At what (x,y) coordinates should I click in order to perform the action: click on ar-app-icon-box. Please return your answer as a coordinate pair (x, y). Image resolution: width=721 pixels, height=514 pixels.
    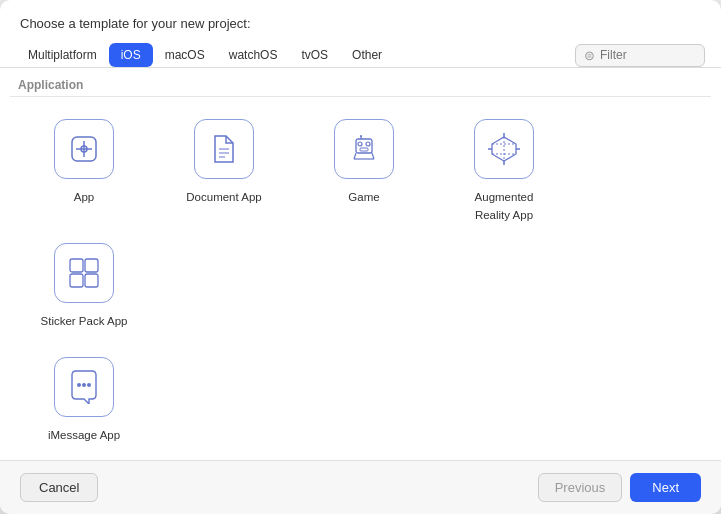
    Looking at the image, I should click on (504, 149).